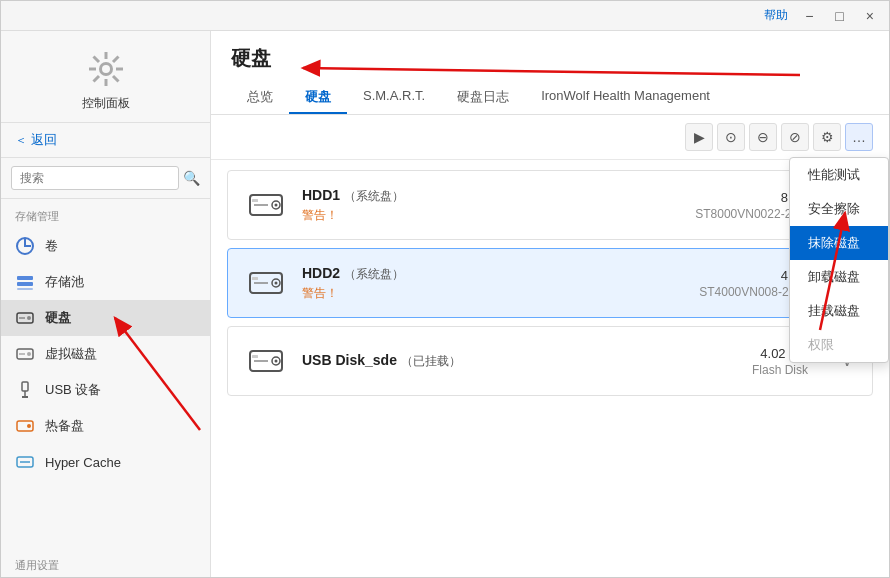  I want to click on back-button: ＜ 返回, so click(106, 140).